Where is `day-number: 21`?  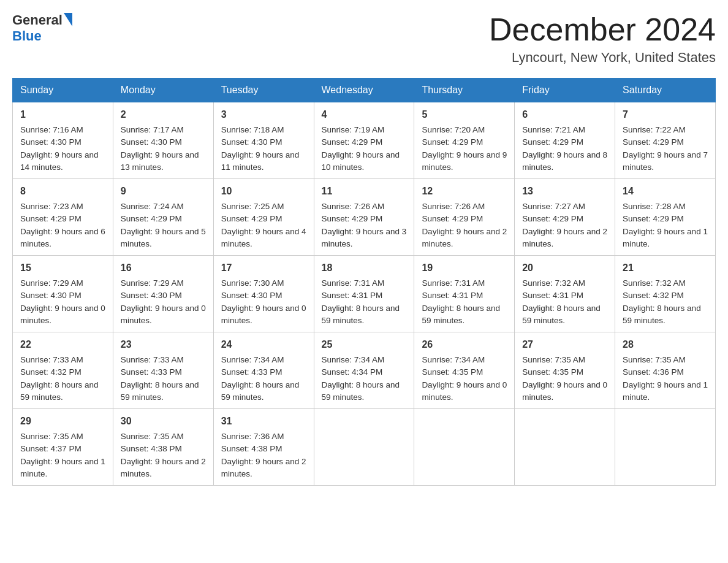
day-number: 21 is located at coordinates (665, 268).